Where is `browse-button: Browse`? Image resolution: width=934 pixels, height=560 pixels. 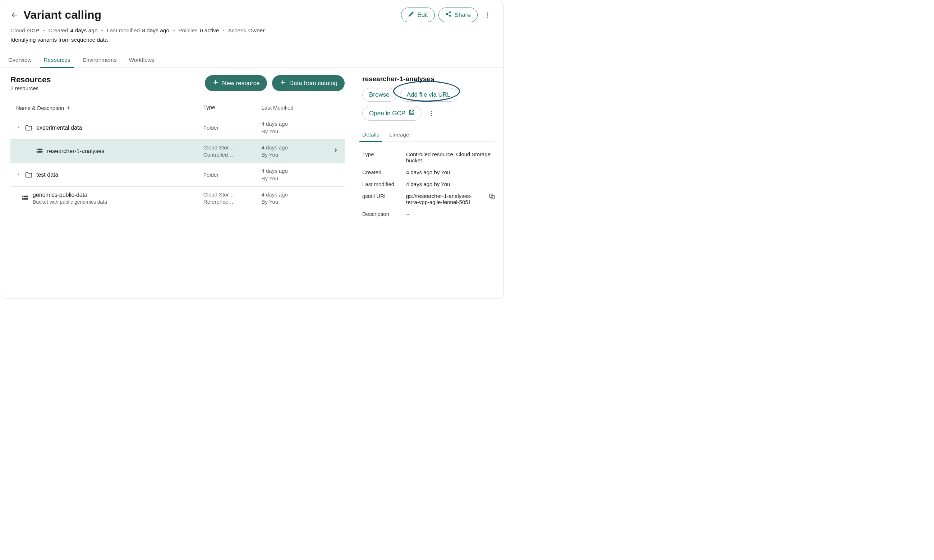 browse-button: Browse is located at coordinates (379, 95).